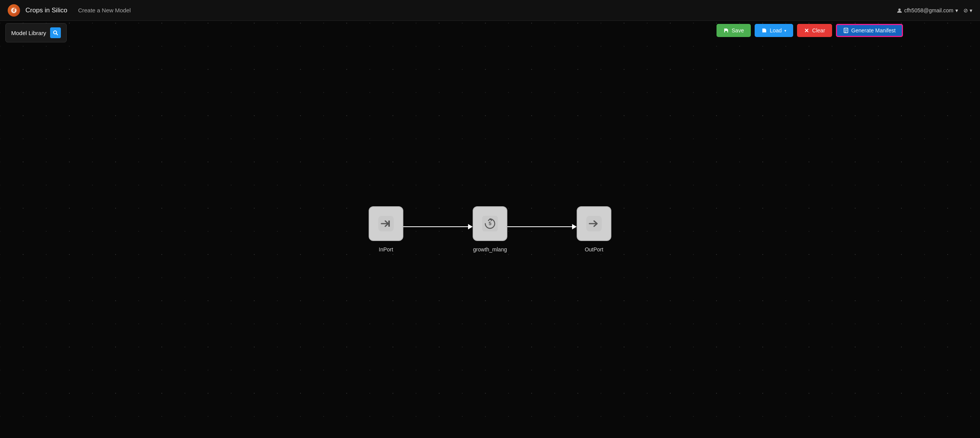  I want to click on generate-manifest-button: Generate Manifest, so click(869, 30).